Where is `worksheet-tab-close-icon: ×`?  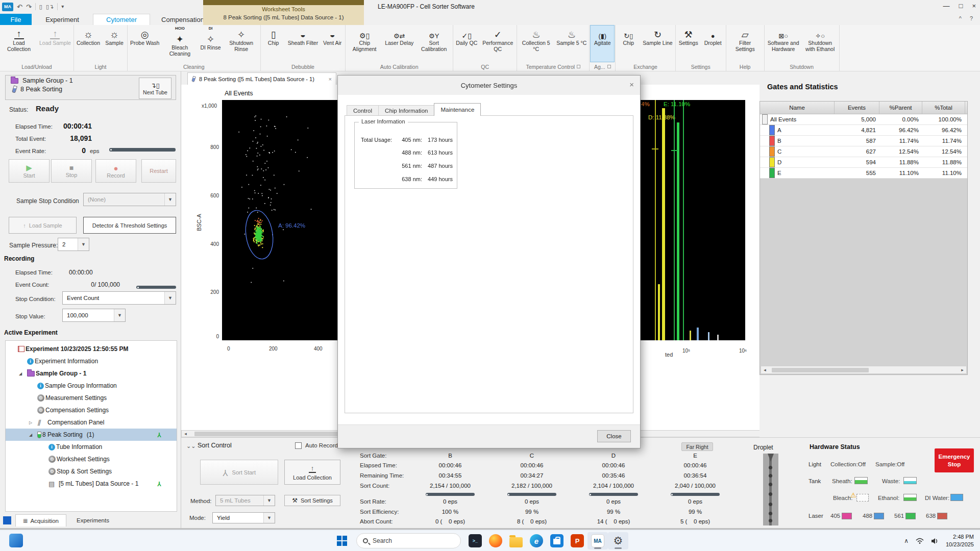
worksheet-tab-close-icon: × is located at coordinates (330, 79).